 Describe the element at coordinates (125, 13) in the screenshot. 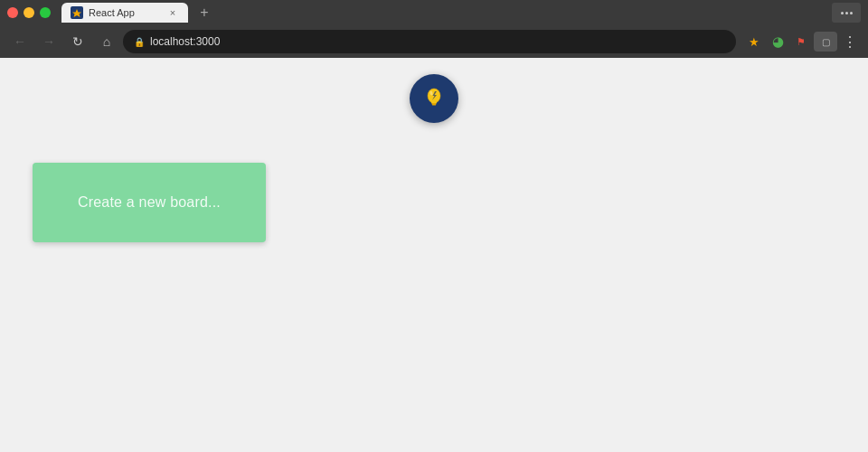

I see `tab-title: React App` at that location.